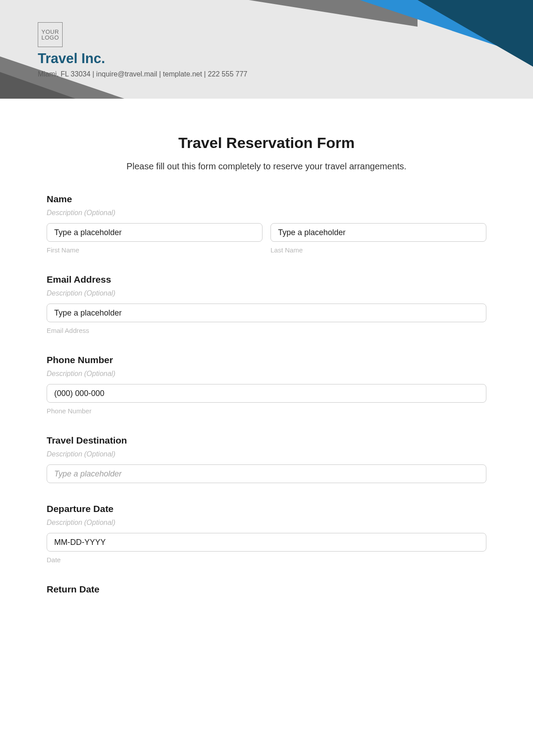 Image resolution: width=533 pixels, height=756 pixels. What do you see at coordinates (266, 474) in the screenshot?
I see `destination-input` at bounding box center [266, 474].